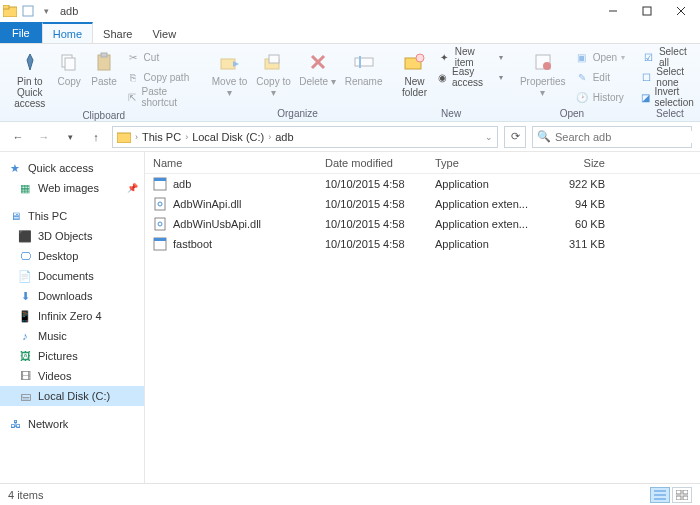 Image resolution: width=700 pixels, height=505 pixels. I want to click on crumb-folder: adb, so click(284, 137).